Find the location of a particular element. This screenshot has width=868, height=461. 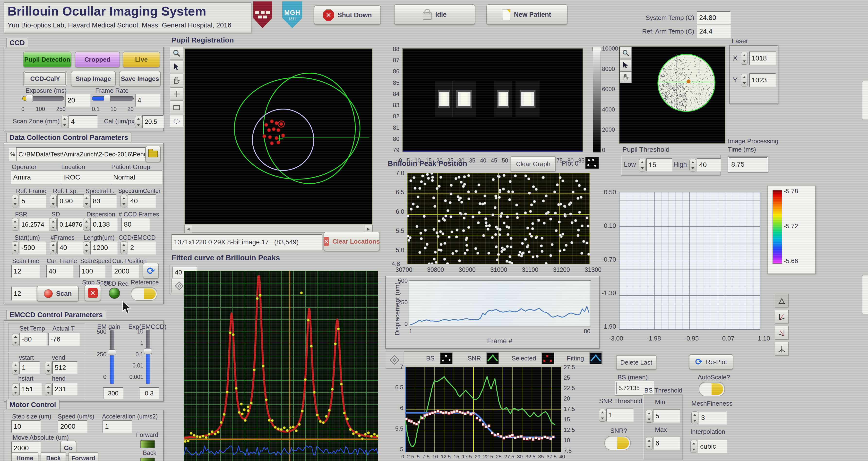

speed-field: 2000 is located at coordinates (73, 427).